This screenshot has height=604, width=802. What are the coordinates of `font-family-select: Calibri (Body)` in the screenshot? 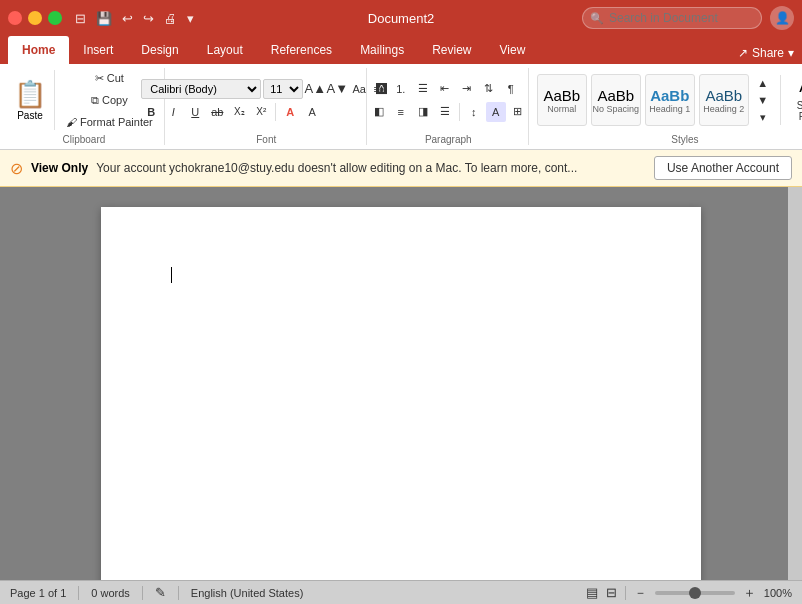 It's located at (201, 89).